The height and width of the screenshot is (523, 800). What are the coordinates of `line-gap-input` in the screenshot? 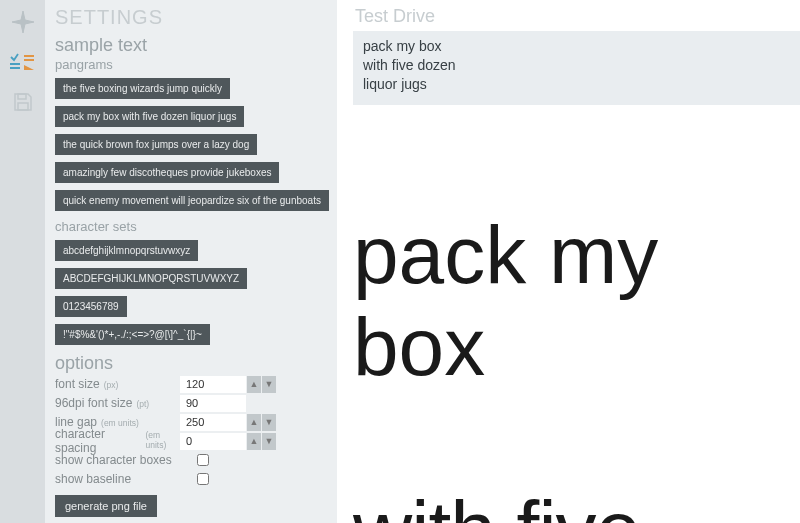 It's located at (213, 422).